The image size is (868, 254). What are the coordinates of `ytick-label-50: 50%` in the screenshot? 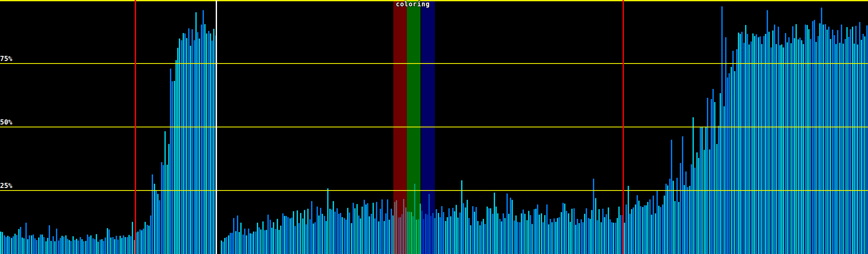 It's located at (6, 122).